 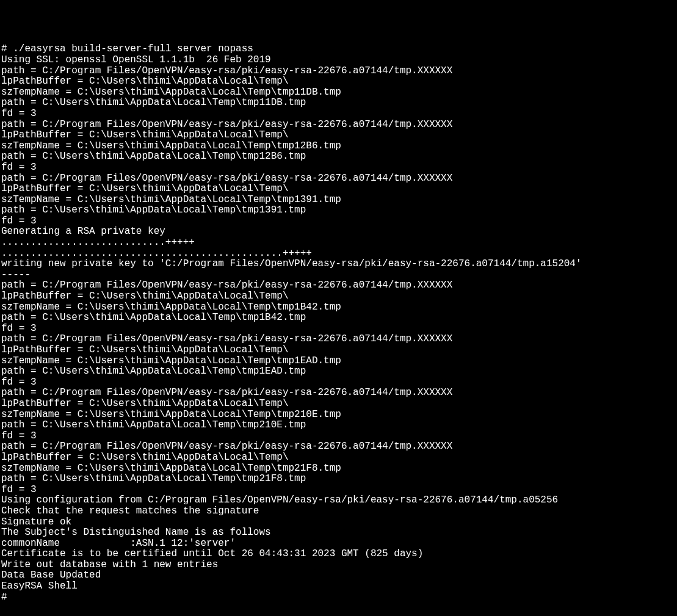 I want to click on terminal-line: #, so click(x=338, y=598).